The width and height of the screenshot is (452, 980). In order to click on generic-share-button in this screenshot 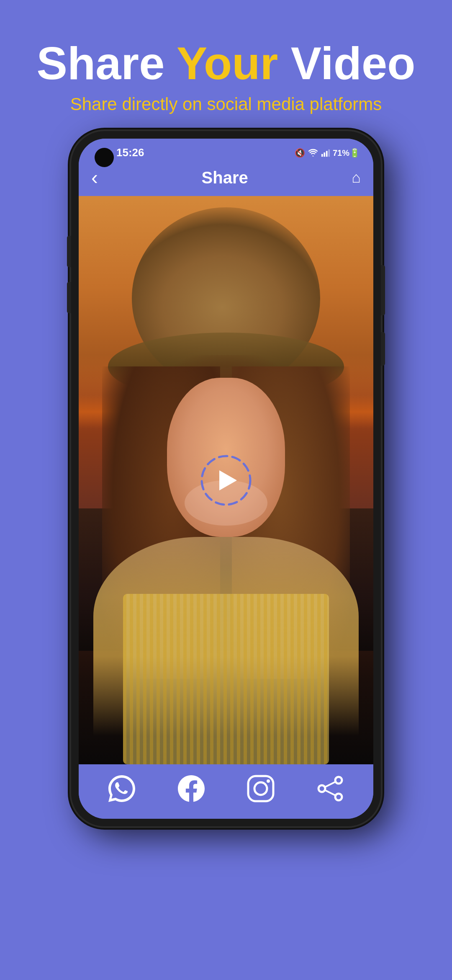, I will do `click(330, 789)`.